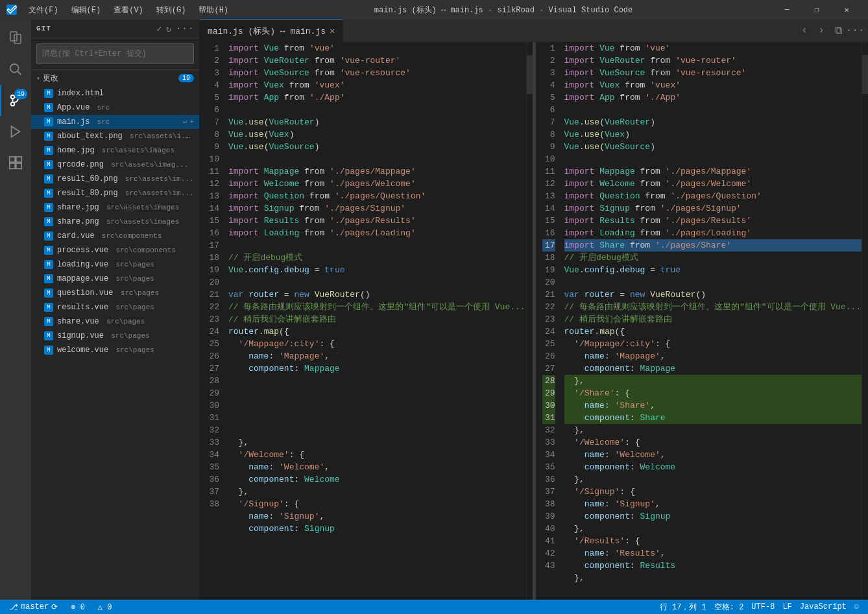  Describe the element at coordinates (115, 193) in the screenshot. I see `file-item-result80: M result_80.png src\assets\im...` at that location.